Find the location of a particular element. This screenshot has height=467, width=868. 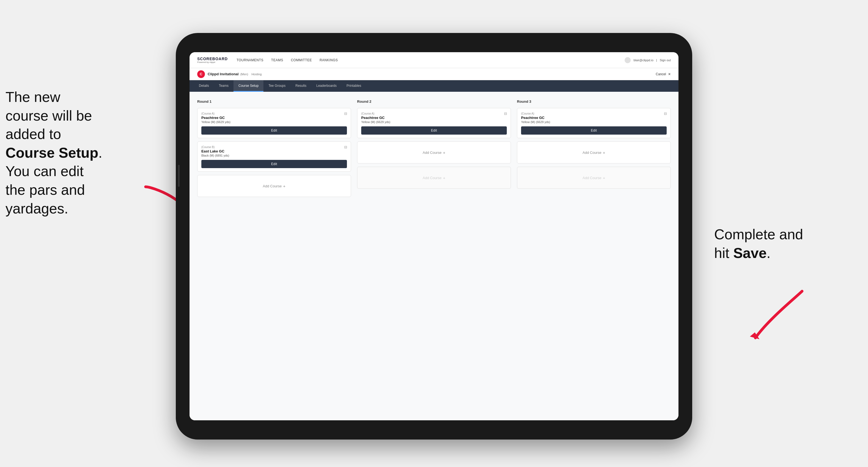

round-1-column: Round 1 ⊟ (Course A) Peachtree GC Yellow… is located at coordinates (274, 148).